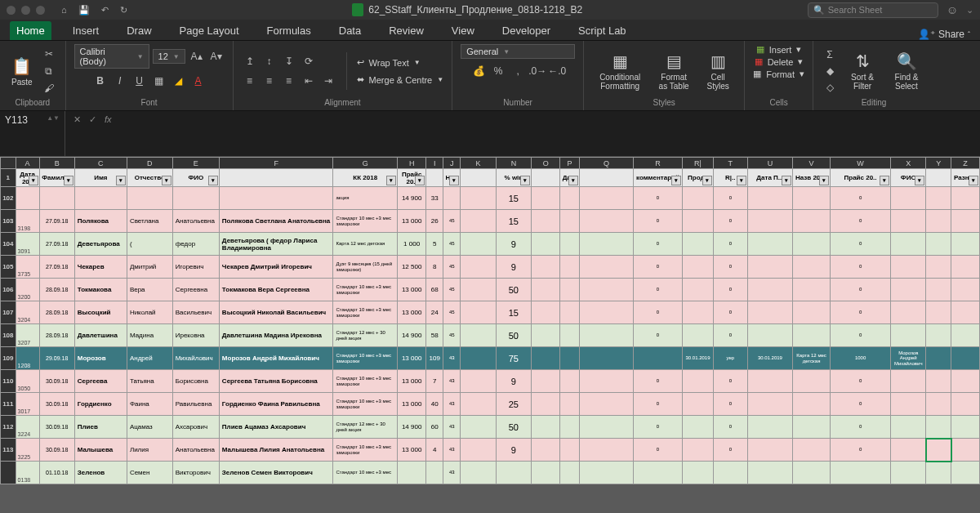 Image resolution: width=980 pixels, height=513 pixels. Describe the element at coordinates (513, 178) in the screenshot. I see `filter-header: % win▾` at that location.